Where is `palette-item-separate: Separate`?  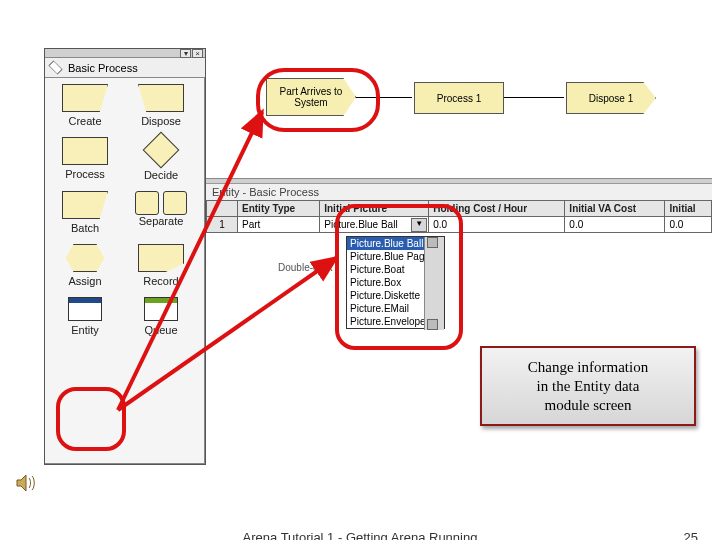 palette-item-separate: Separate is located at coordinates (161, 218).